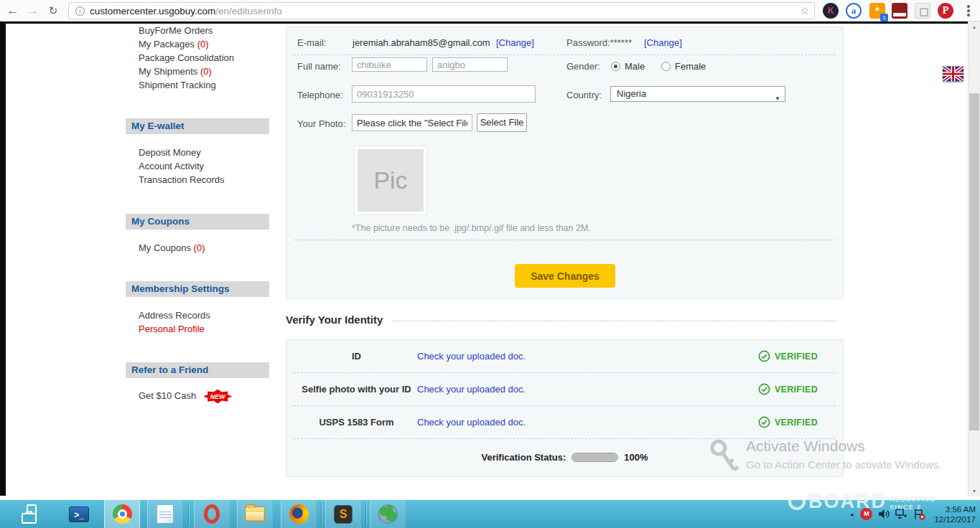  I want to click on new-badge: NEW, so click(218, 397).